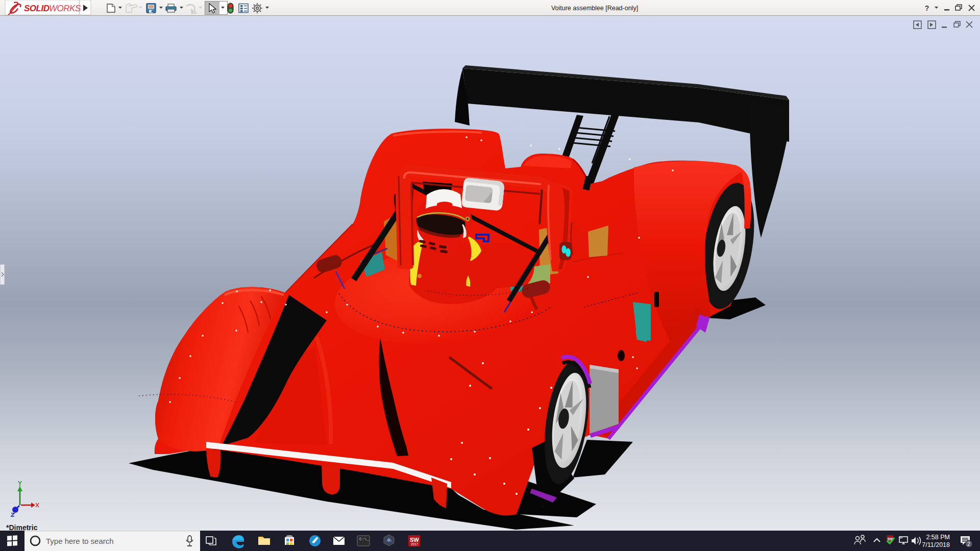 The image size is (980, 551). Describe the element at coordinates (969, 544) in the screenshot. I see `svg-text: 2` at that location.